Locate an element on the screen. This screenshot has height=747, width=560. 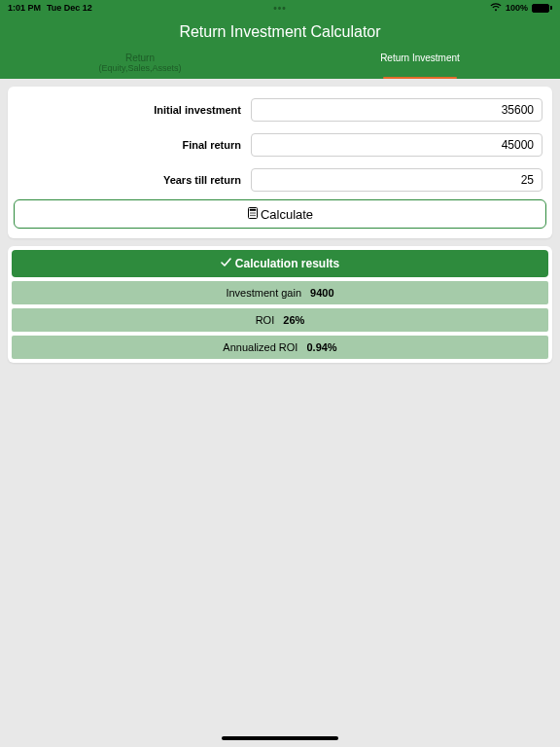
wifi-icon is located at coordinates (496, 8).